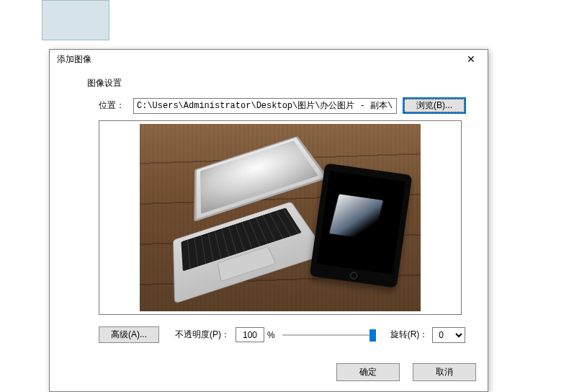 The image size is (569, 392). What do you see at coordinates (449, 335) in the screenshot?
I see `rotate-select: 0` at bounding box center [449, 335].